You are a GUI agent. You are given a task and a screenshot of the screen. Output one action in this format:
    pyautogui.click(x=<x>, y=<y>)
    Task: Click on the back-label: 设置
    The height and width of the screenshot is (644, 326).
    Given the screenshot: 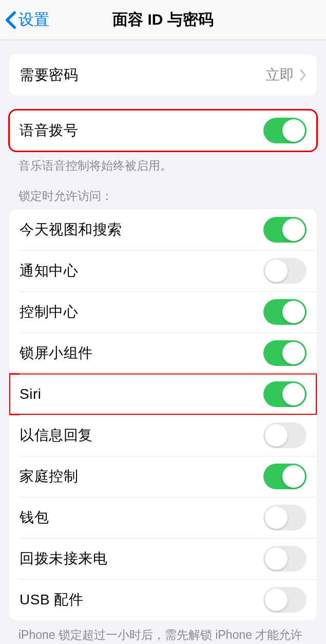 What is the action you would take?
    pyautogui.click(x=34, y=20)
    